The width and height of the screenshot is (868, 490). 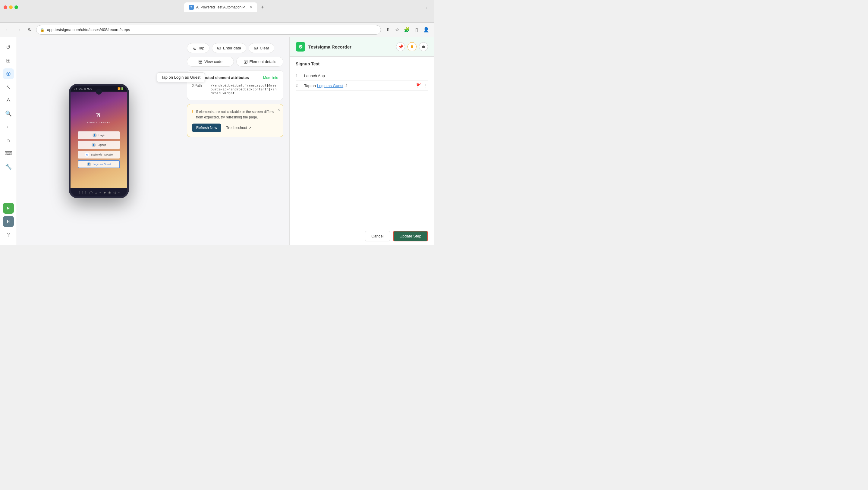 I want to click on step-text-1: Launch App, so click(x=366, y=76).